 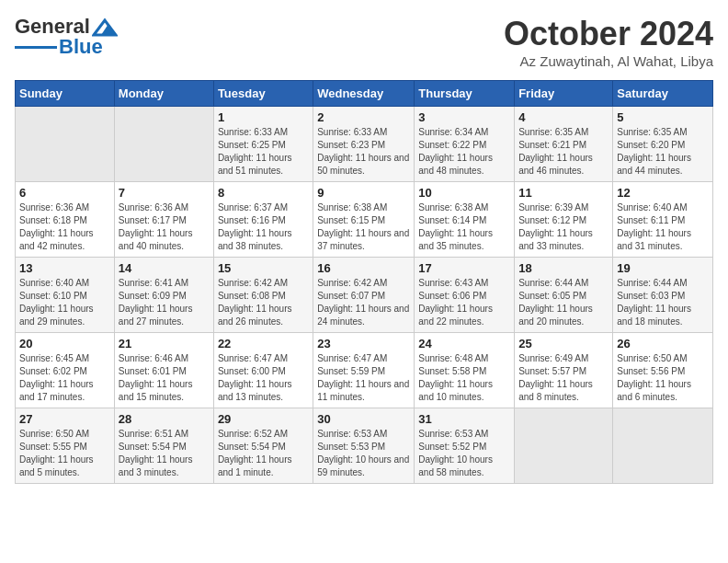 I want to click on calendar-cell: 2Sunrise: 6:33 AM Sunset: 6:23 PM Daylig…, so click(x=364, y=144).